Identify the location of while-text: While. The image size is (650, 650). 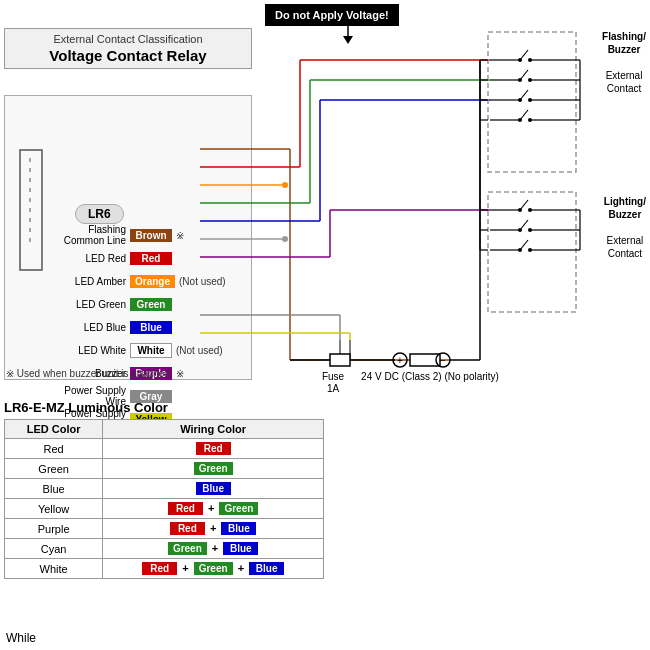
(21, 638).